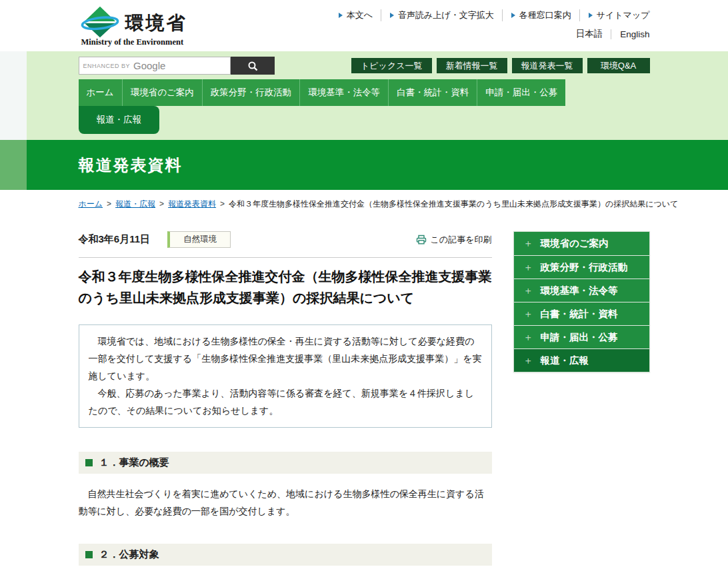 The height and width of the screenshot is (577, 728). I want to click on moe-logo-icon, so click(100, 22).